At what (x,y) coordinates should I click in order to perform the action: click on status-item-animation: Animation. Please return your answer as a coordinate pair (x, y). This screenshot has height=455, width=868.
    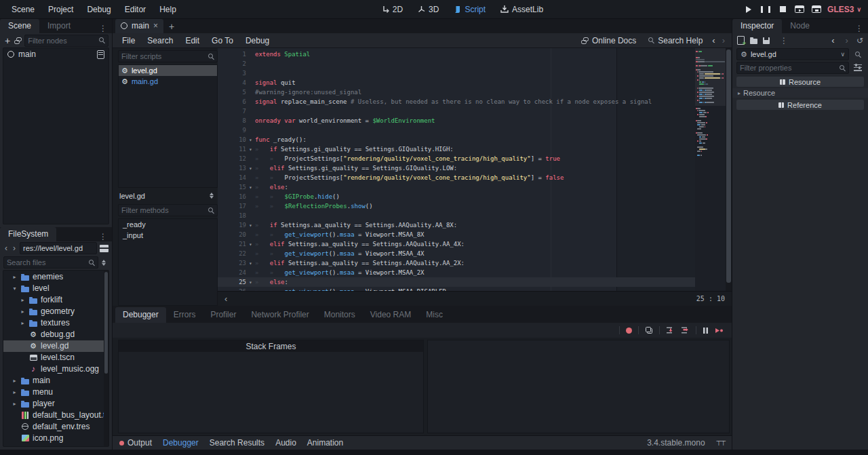
    Looking at the image, I should click on (326, 443).